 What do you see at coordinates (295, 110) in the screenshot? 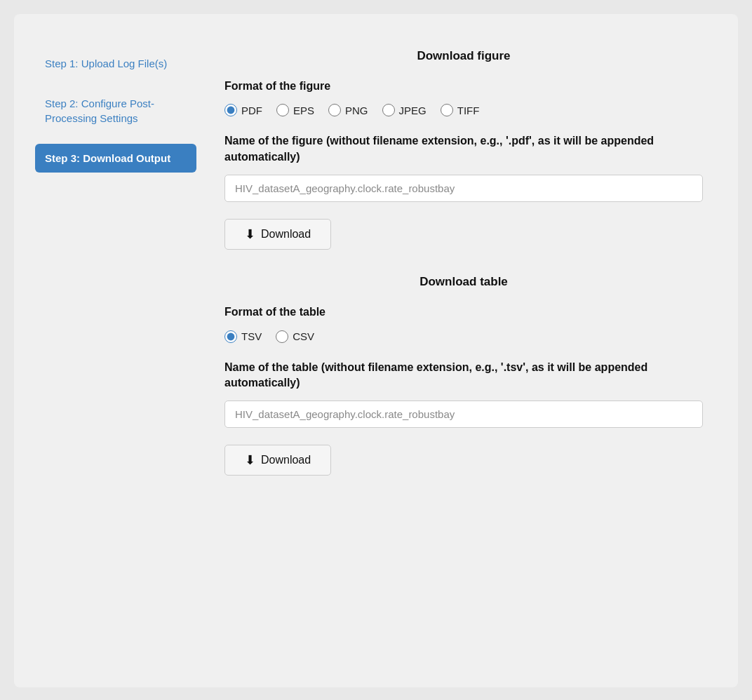
I see `figure-format-eps: EPS` at bounding box center [295, 110].